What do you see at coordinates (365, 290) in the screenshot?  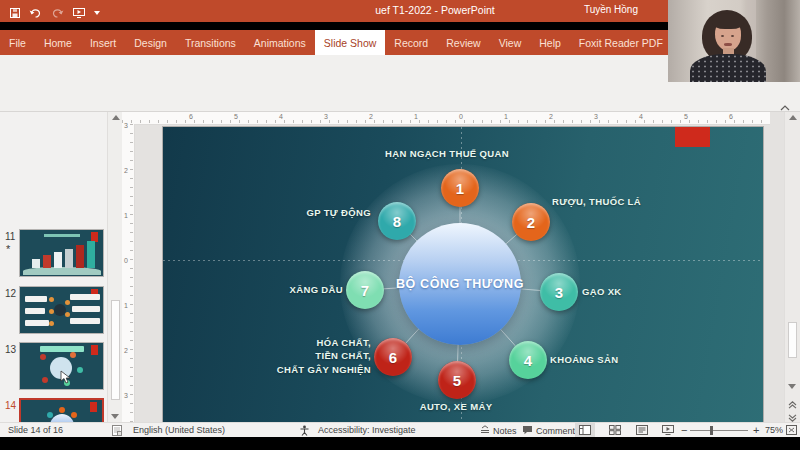 I see `diagram-node-7: 7` at bounding box center [365, 290].